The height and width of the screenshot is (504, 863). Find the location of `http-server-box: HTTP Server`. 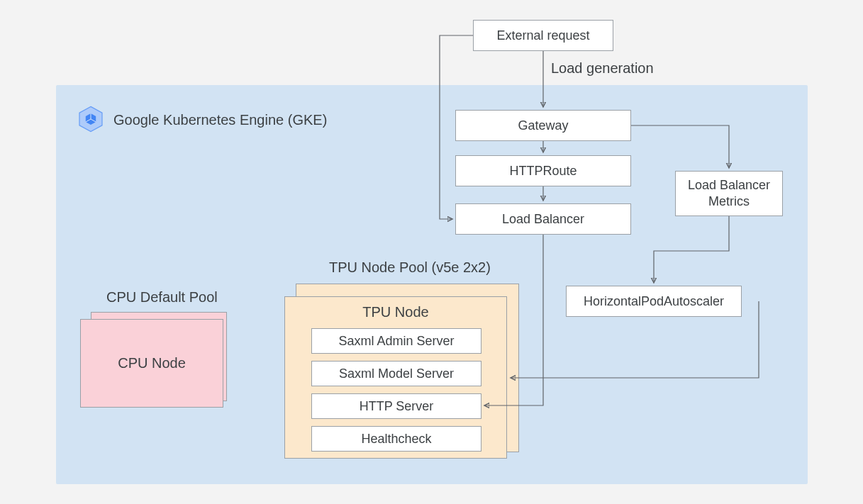

http-server-box: HTTP Server is located at coordinates (396, 406).